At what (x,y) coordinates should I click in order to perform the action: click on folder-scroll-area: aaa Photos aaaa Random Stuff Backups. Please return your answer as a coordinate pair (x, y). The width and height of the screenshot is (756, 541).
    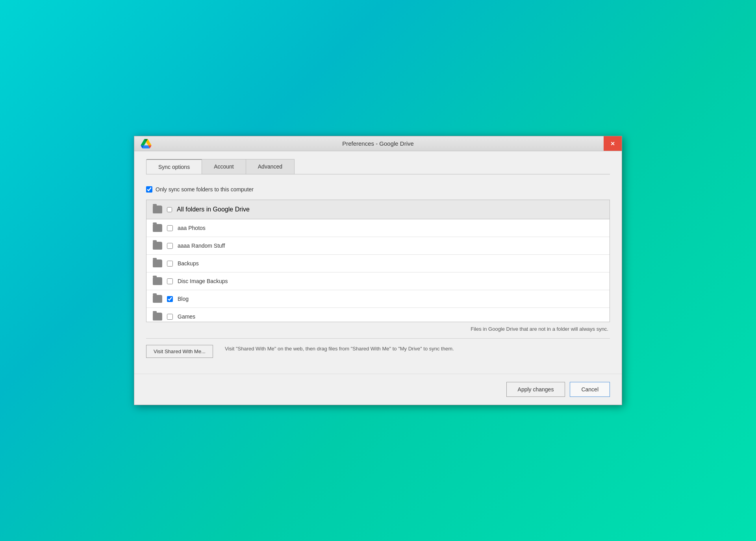
    Looking at the image, I should click on (378, 270).